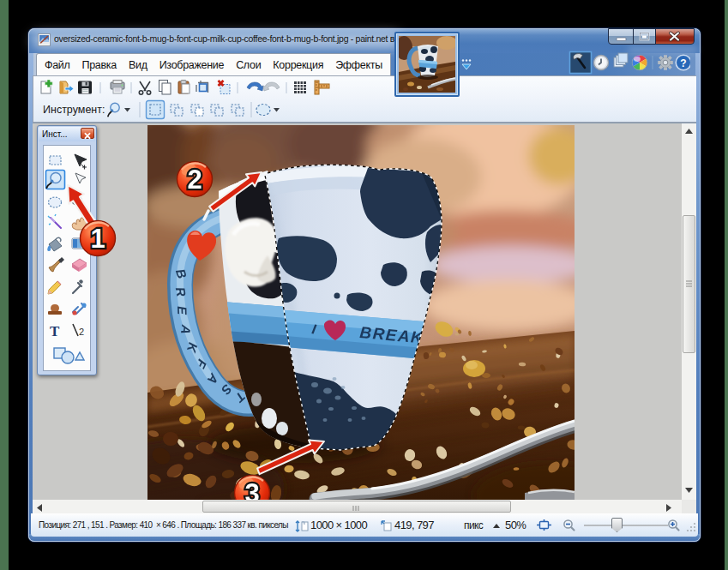 This screenshot has width=728, height=570. Describe the element at coordinates (182, 311) in the screenshot. I see `svg-text: E` at that location.